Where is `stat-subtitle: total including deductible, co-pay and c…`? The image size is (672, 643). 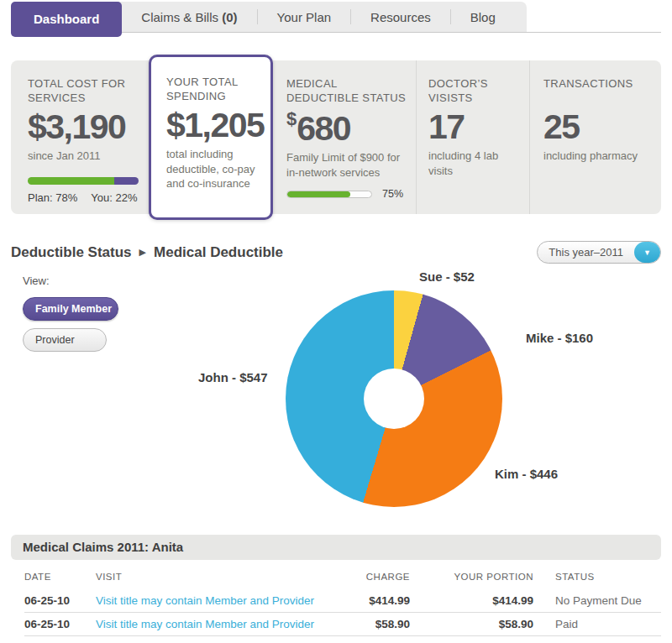
stat-subtitle: total including deductible, co-pay and c… is located at coordinates (214, 170).